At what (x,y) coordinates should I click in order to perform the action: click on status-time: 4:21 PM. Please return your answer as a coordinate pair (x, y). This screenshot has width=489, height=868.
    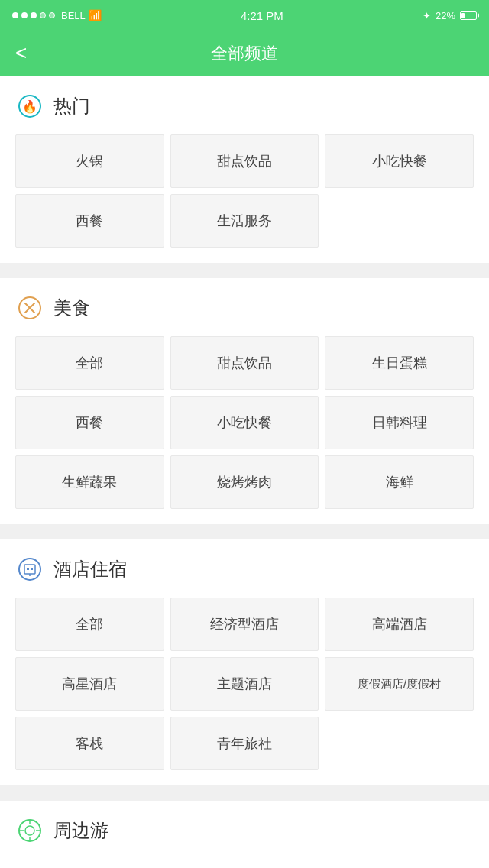
    Looking at the image, I should click on (262, 15).